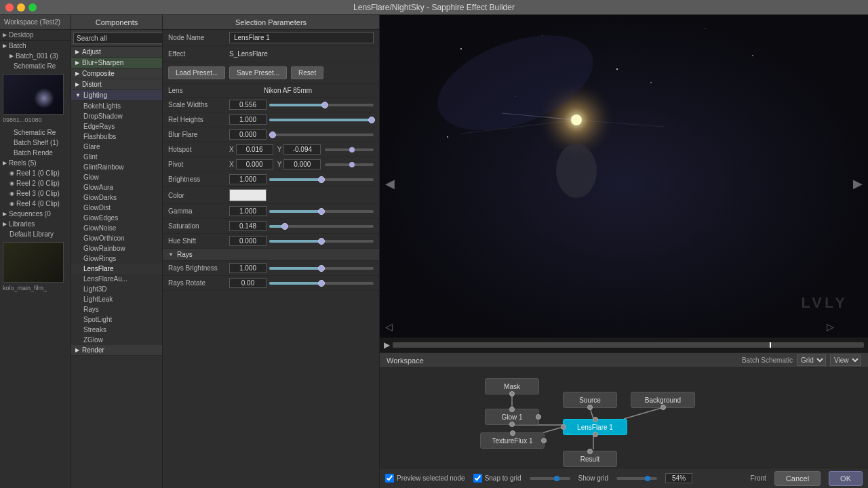 This screenshot has height=488, width=868. I want to click on comp-glownoise: GlowNoise, so click(117, 228).